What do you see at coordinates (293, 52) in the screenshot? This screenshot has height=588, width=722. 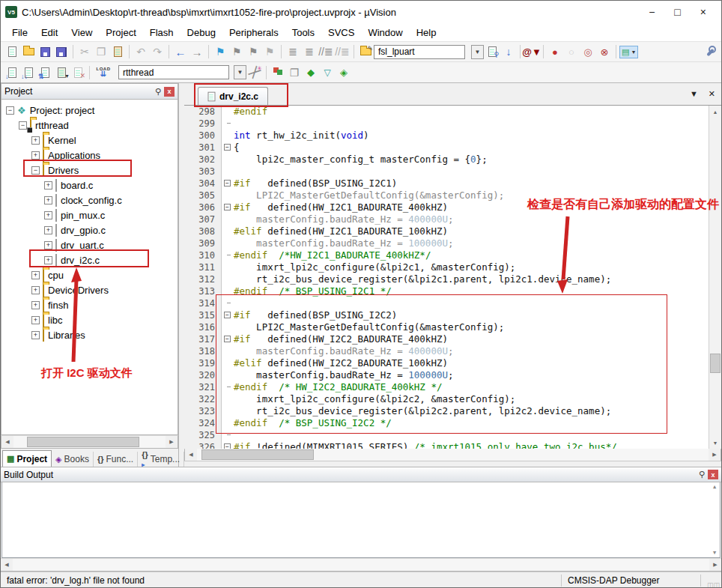 I see `indent-button: ≣` at bounding box center [293, 52].